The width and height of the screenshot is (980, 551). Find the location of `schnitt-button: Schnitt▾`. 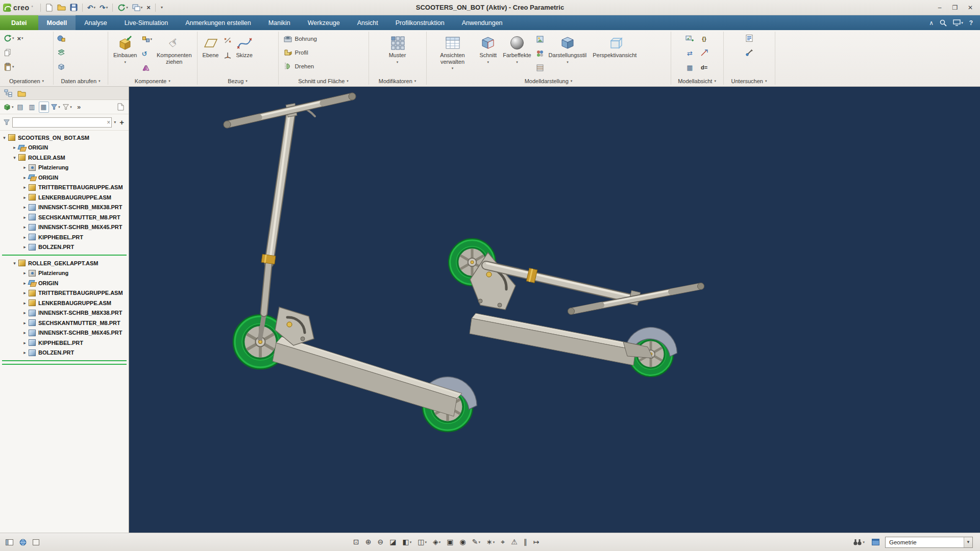

schnitt-button: Schnitt▾ is located at coordinates (488, 49).